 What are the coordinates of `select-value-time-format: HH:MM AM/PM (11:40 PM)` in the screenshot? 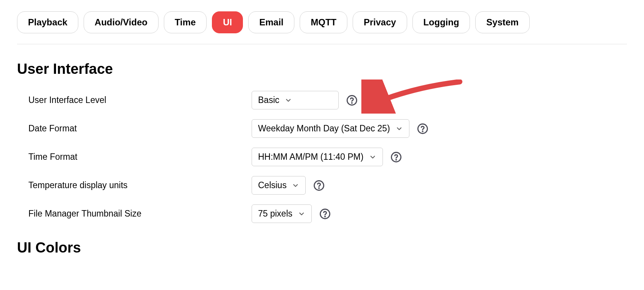 It's located at (311, 157).